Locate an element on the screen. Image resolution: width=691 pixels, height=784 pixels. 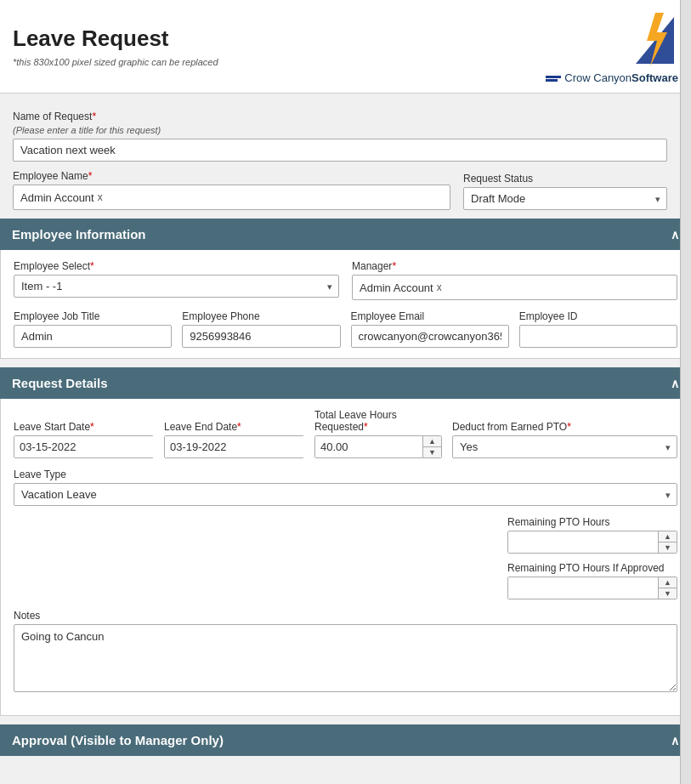
manager-tag-input: Admin Account x is located at coordinates (515, 287).